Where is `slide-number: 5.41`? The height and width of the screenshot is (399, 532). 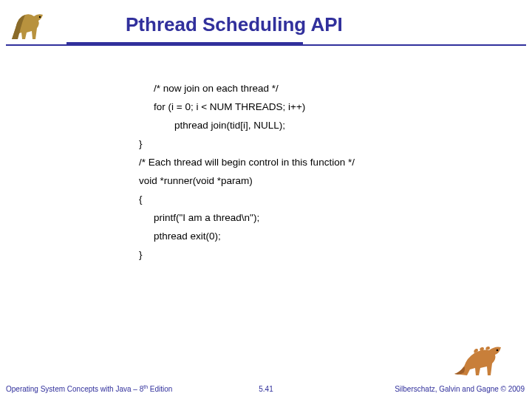
slide-number: 5.41 is located at coordinates (266, 389).